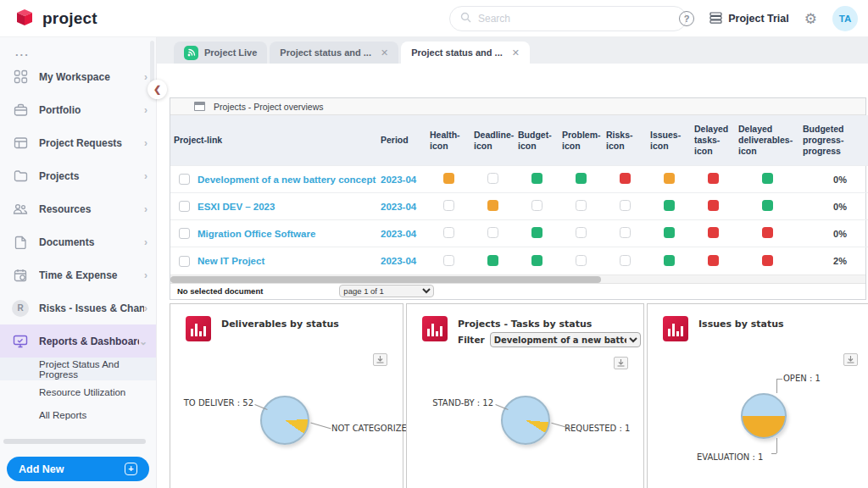 Image resolution: width=868 pixels, height=488 pixels. Describe the element at coordinates (493, 178) in the screenshot. I see `status-deadline-icon-empty` at that location.